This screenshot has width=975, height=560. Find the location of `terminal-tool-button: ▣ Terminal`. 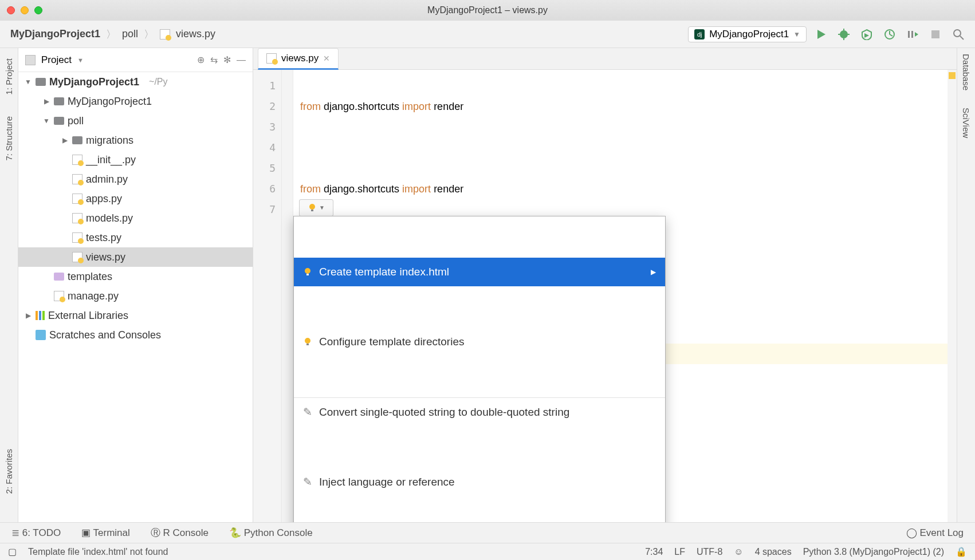

terminal-tool-button: ▣ Terminal is located at coordinates (105, 533).